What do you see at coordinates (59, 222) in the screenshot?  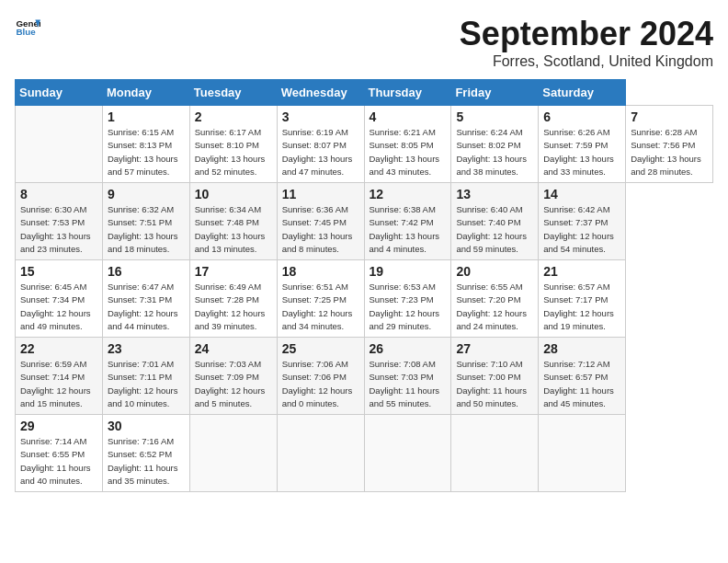 I see `calendar-cell: 8Sunrise: 6:30 AM Sunset: 7:53 PM Daylig…` at bounding box center [59, 222].